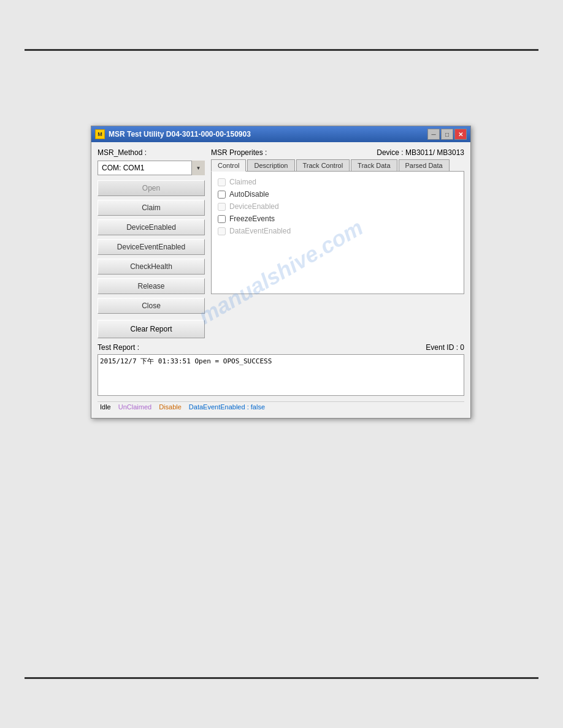 This screenshot has width=563, height=728. What do you see at coordinates (281, 375) in the screenshot?
I see `report-textarea` at bounding box center [281, 375].